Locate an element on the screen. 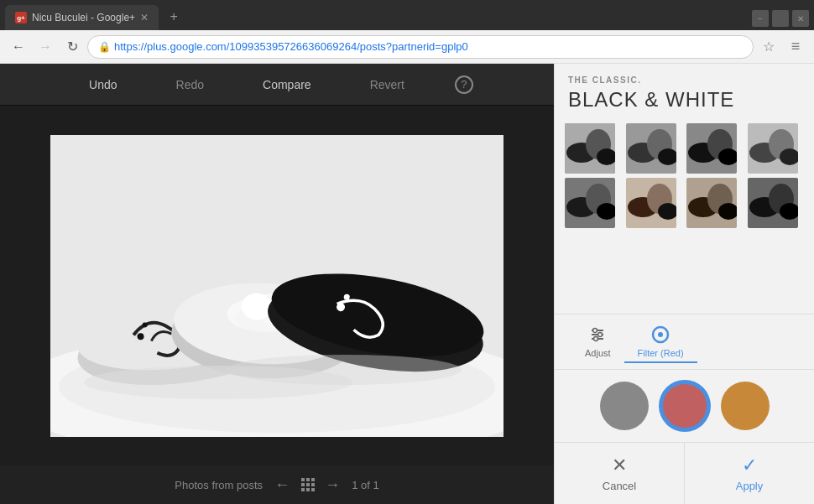 The image size is (814, 504). help-button: ? is located at coordinates (464, 85).